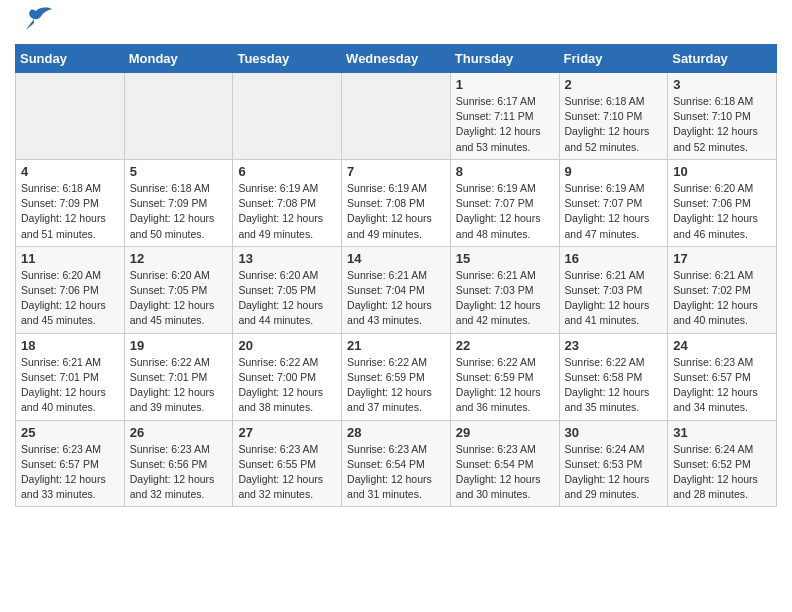 The image size is (792, 612). Describe the element at coordinates (722, 124) in the screenshot. I see `day-info: Sunrise: 6:18 AMSunset: 7:10 PMDaylight:…` at that location.